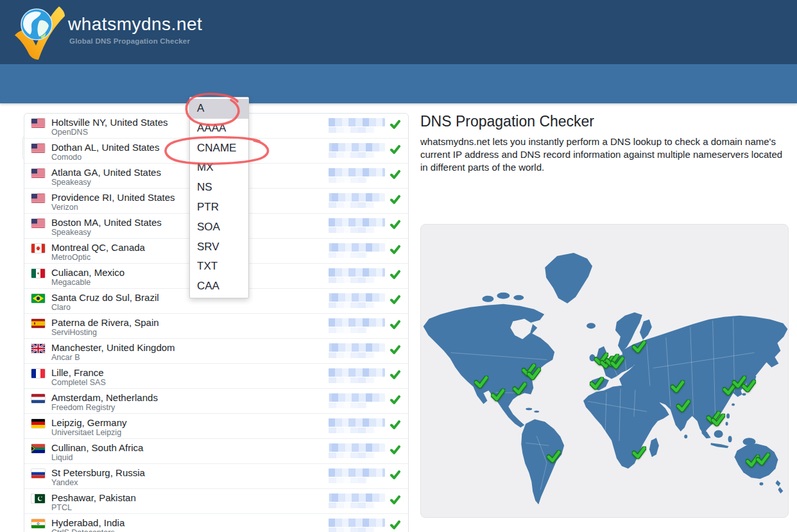 Image resolution: width=797 pixels, height=532 pixels. I want to click on server-result-row: Leipzig, Germany Universitaet Leipzig, so click(216, 426).